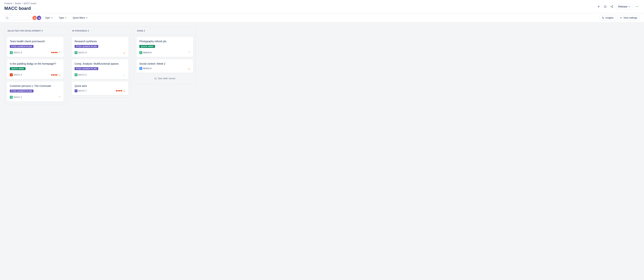 Image resolution: width=644 pixels, height=280 pixels. Describe the element at coordinates (18, 53) in the screenshot. I see `issue-id-label: MACC-5` at that location.